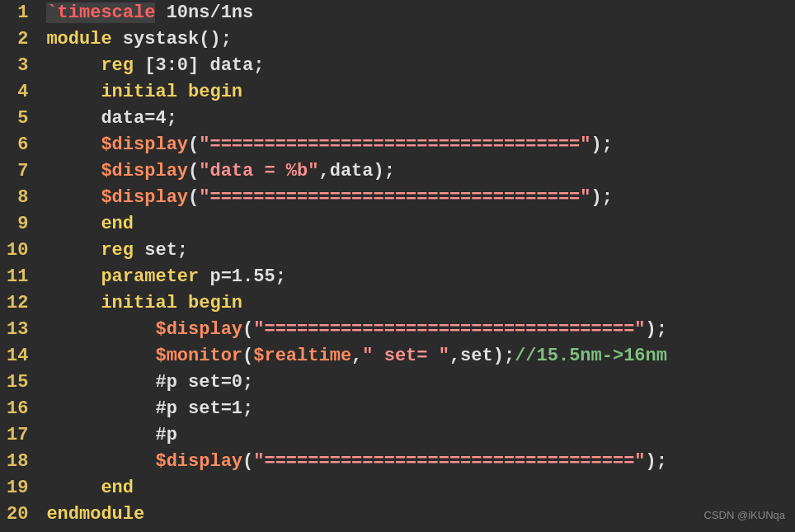 The width and height of the screenshot is (795, 532). I want to click on string-equals-1: "==================================", so click(394, 145).